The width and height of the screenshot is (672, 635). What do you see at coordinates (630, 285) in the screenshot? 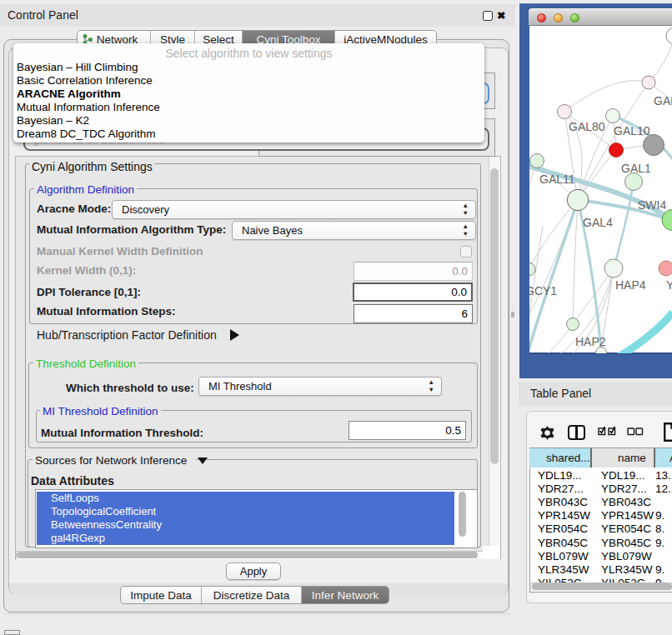
I see `svg-text: HAP4` at bounding box center [630, 285].